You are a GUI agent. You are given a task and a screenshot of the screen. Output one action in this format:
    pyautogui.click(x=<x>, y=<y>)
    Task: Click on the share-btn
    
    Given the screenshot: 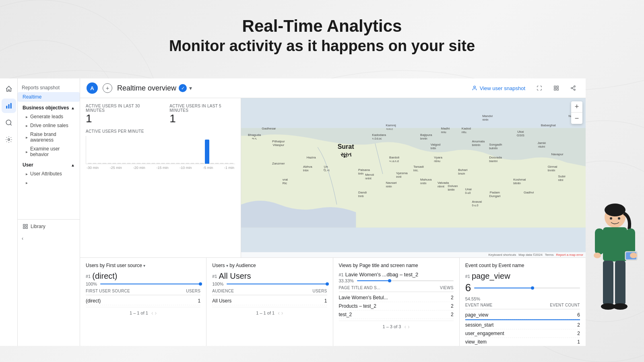 What is the action you would take?
    pyautogui.click(x=573, y=88)
    